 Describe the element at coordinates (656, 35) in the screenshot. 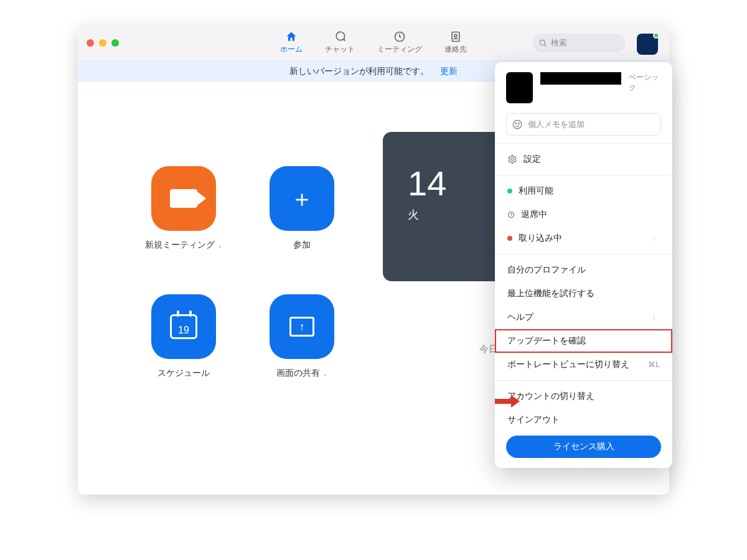

I see `status-indicator-icon` at that location.